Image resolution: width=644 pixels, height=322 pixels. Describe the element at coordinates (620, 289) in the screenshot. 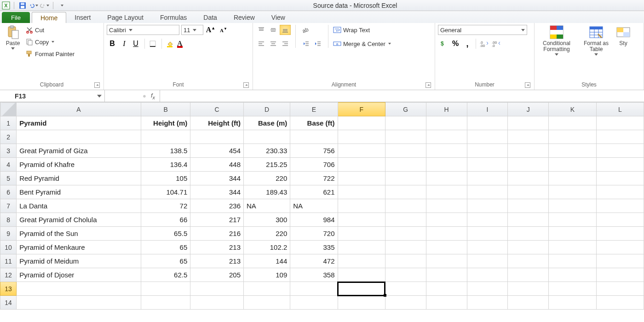

I see `cell-L13` at that location.